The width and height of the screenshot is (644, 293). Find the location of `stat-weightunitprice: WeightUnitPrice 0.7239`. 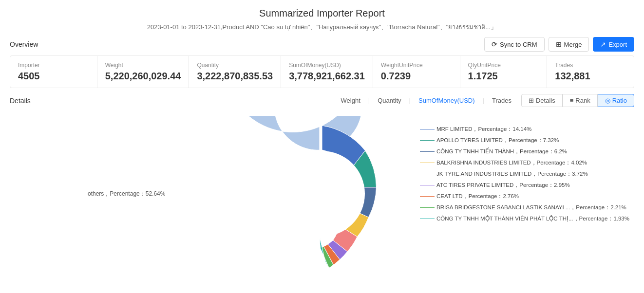

stat-weightunitprice: WeightUnitPrice 0.7239 is located at coordinates (417, 72).